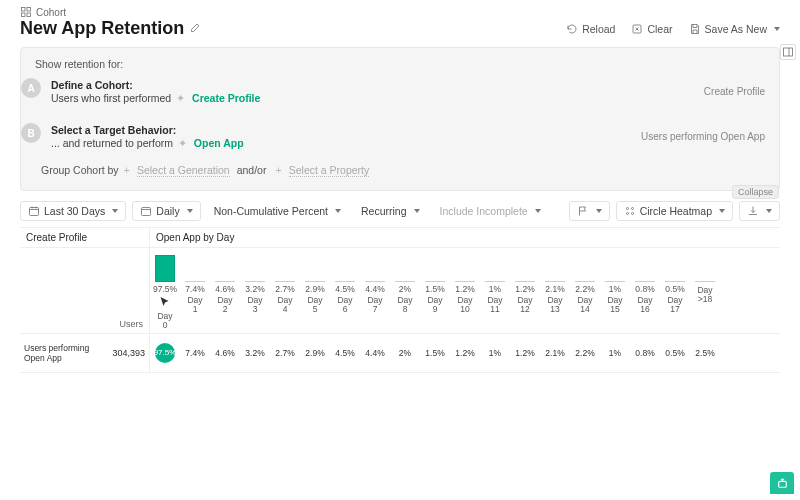  Describe the element at coordinates (165, 303) in the screenshot. I see `cursor-icon` at that location.